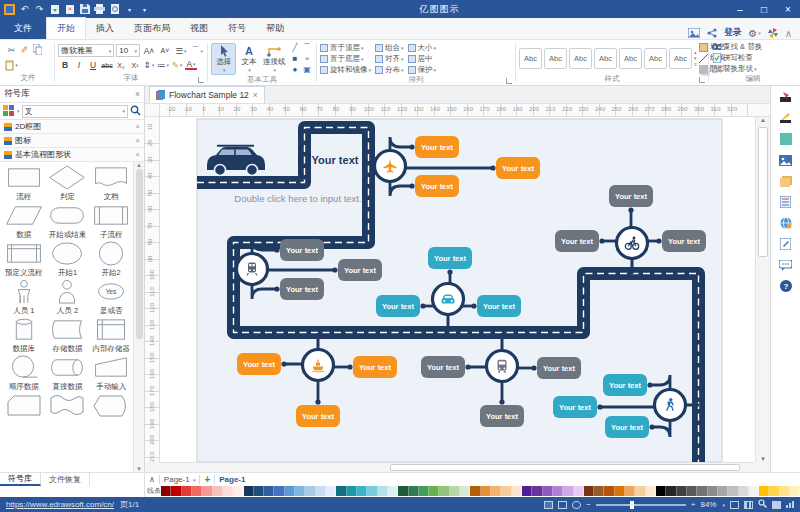  I want to click on arrange-dialog-launcher, so click(509, 81).